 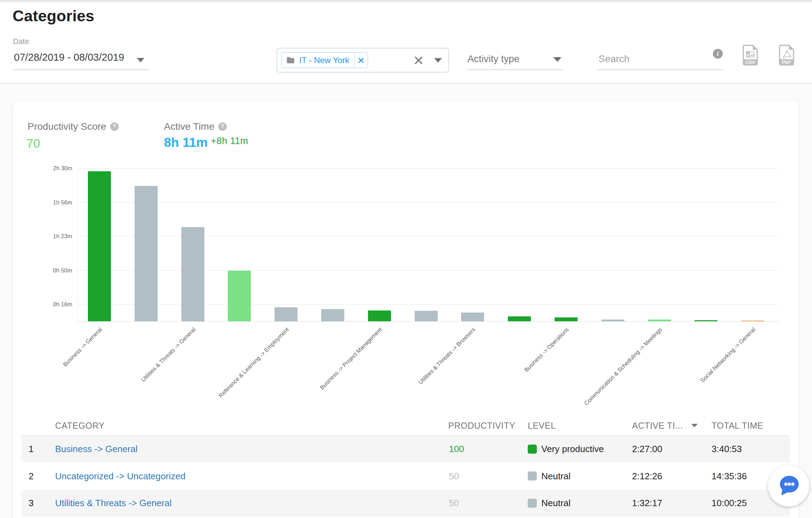 I want to click on total-time-cell: 10:00:25, so click(x=729, y=503).